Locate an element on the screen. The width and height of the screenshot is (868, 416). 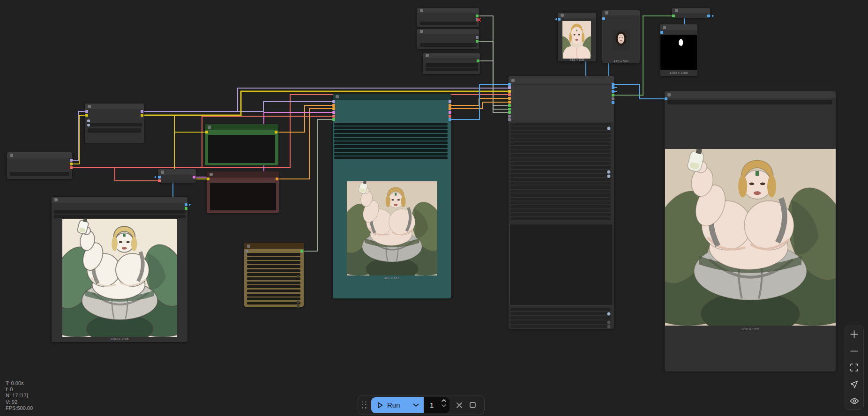
preview-face-node-2: 413 × 508 is located at coordinates (621, 37).